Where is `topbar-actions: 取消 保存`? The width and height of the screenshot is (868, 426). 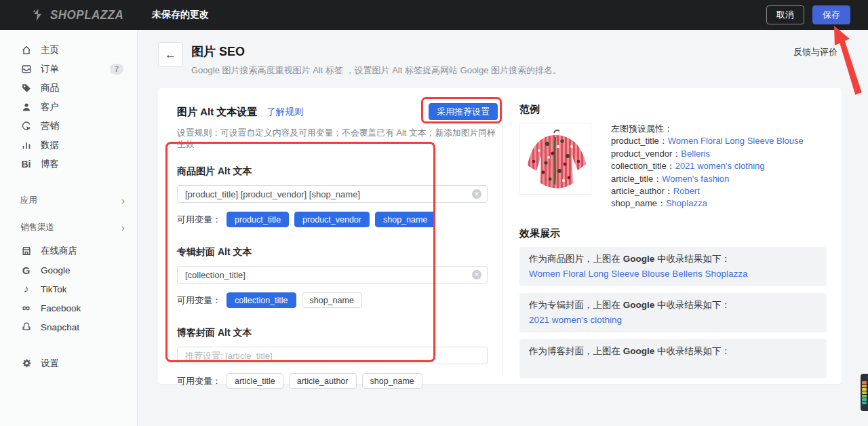
topbar-actions: 取消 保存 is located at coordinates (808, 15).